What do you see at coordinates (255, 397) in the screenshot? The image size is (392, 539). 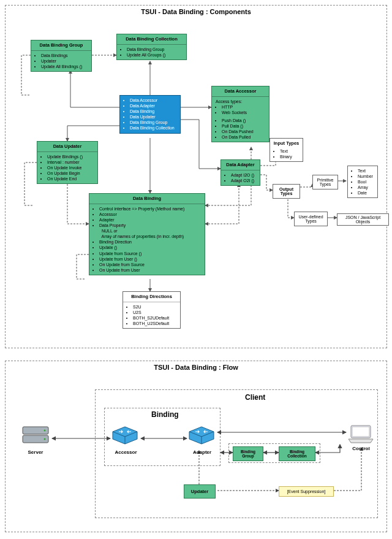 I see `client-label: Client` at bounding box center [255, 397].